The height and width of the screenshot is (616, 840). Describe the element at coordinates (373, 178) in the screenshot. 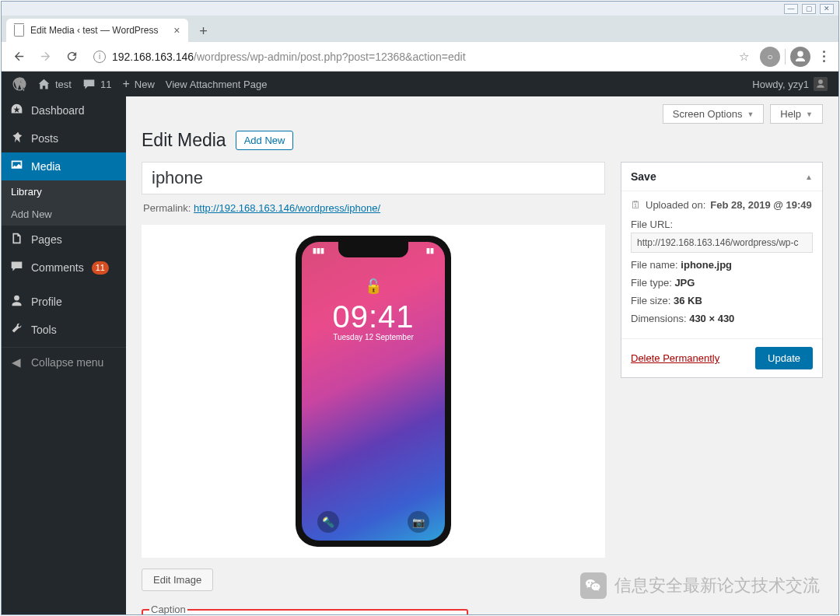

I see `title-input` at that location.